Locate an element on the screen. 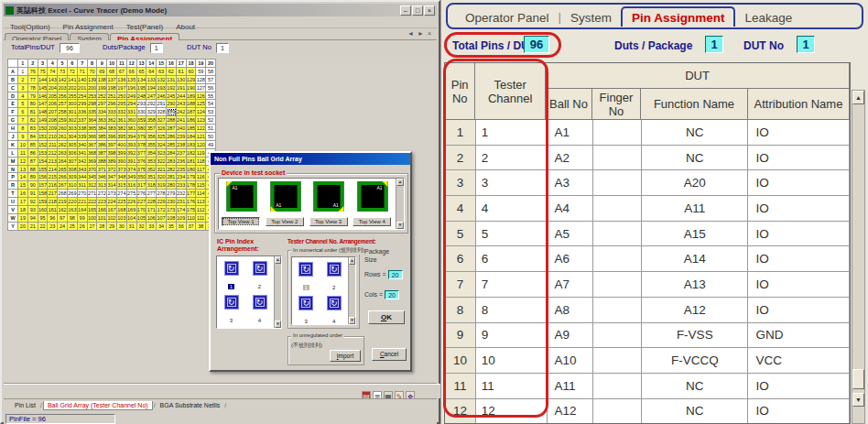 The width and height of the screenshot is (868, 424). grid-cell: 147 is located at coordinates (44, 104).